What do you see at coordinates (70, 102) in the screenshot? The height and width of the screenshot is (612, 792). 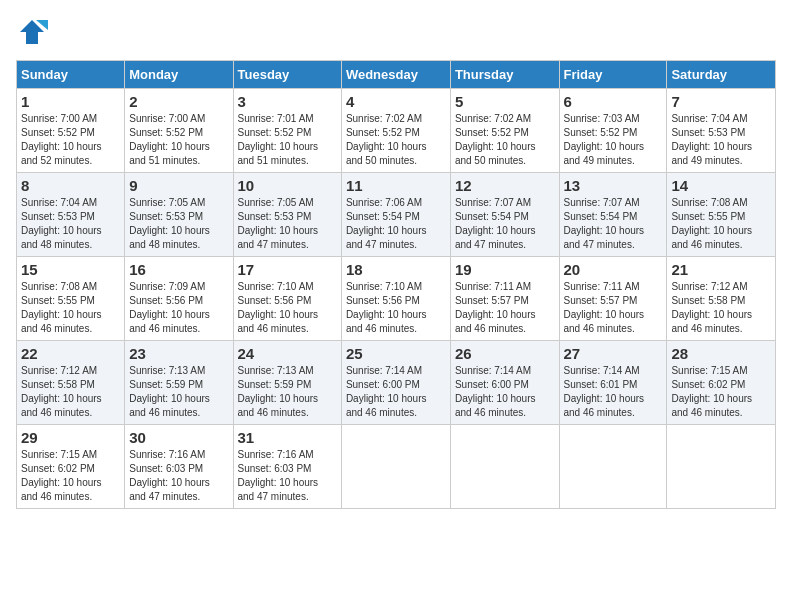 I see `day-number: 1` at bounding box center [70, 102].